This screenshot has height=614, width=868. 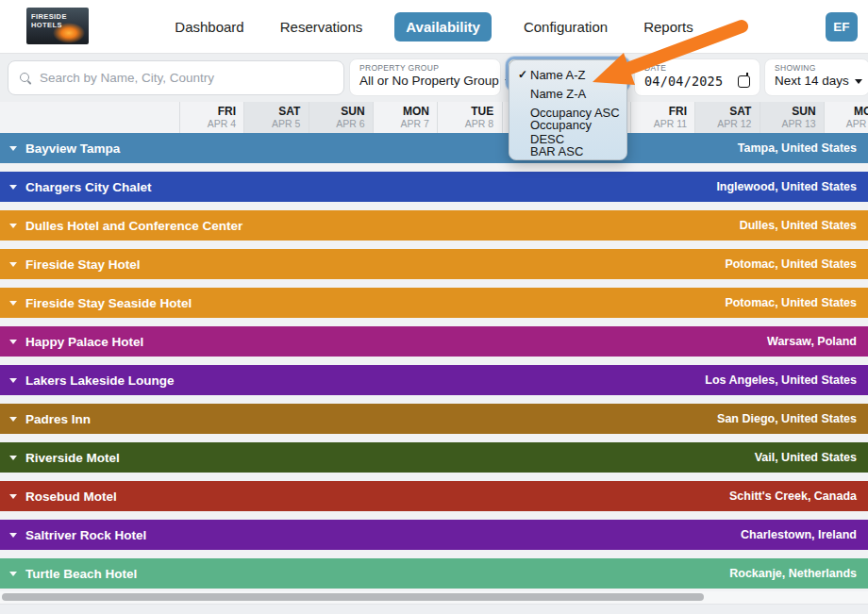 I want to click on search-placeholder: Search by Name, City, Country, so click(x=126, y=77).